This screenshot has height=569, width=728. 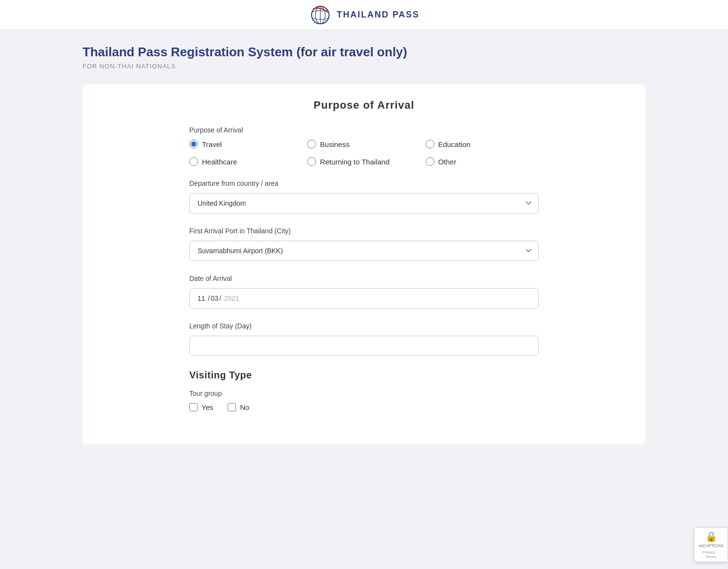 I want to click on departure-label: Departure from country / area, so click(x=364, y=183).